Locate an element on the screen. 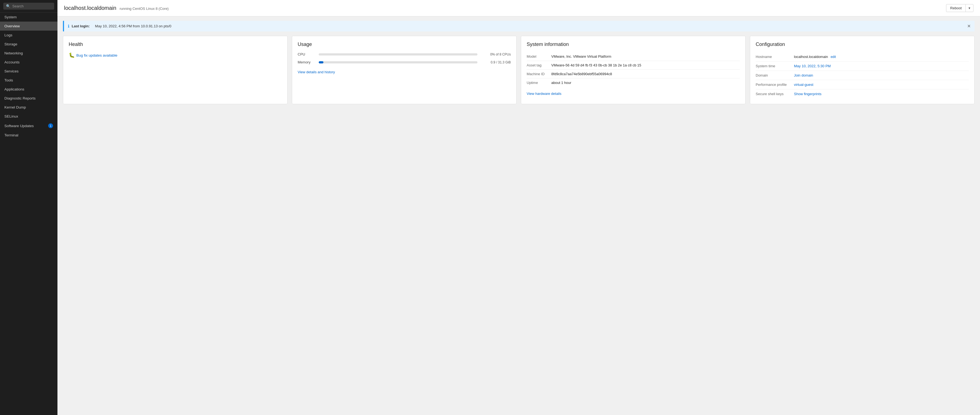 This screenshot has width=980, height=415. hostname-label: localhost.localdomain is located at coordinates (90, 8).